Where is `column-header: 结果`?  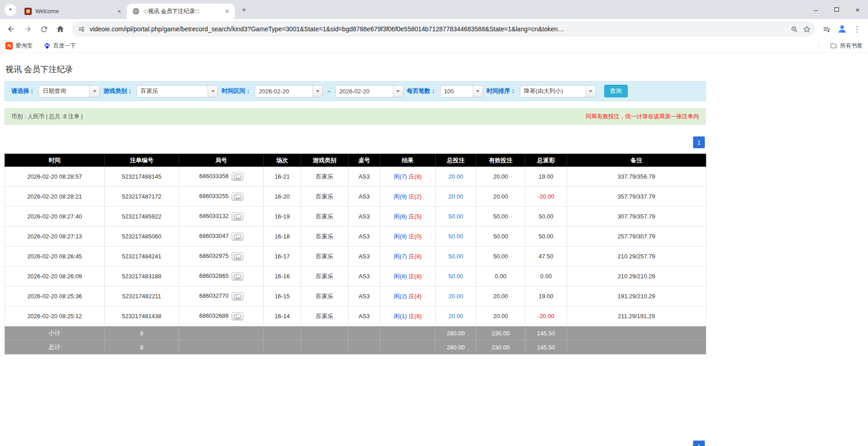
column-header: 结果 is located at coordinates (408, 160).